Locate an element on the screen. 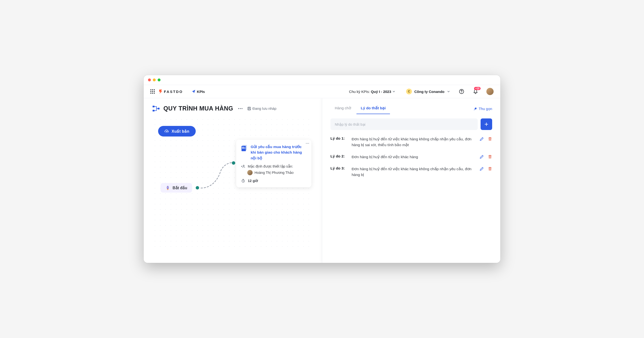  notifications-button: +10 is located at coordinates (476, 91).